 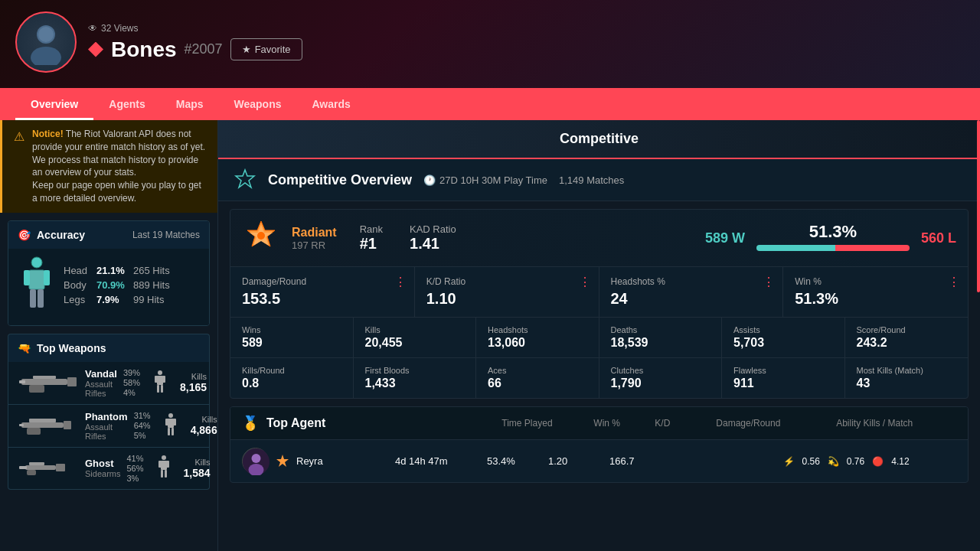 What do you see at coordinates (624, 423) in the screenshot?
I see `col-win-pct: Win %` at bounding box center [624, 423].